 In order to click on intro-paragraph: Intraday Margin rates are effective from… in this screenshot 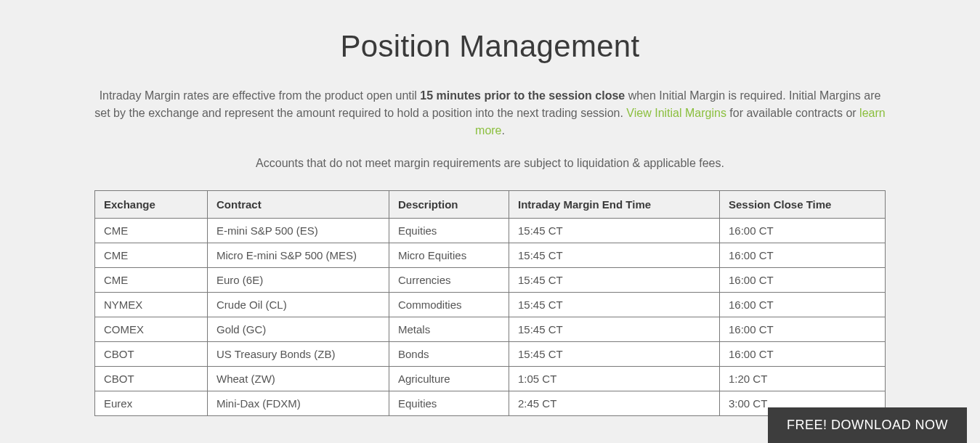, I will do `click(490, 113)`.